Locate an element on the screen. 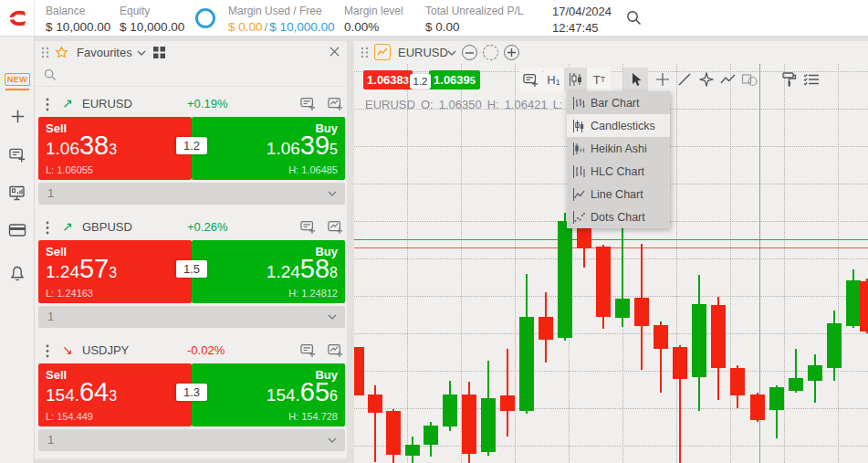 The image size is (868, 463). buy-button: Buy 1.06395 H: 1.06485 is located at coordinates (268, 148).